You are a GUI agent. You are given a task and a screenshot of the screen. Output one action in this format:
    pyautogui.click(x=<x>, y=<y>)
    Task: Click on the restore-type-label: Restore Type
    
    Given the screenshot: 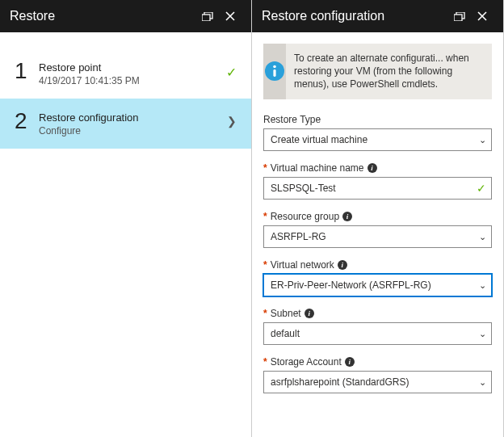 What is the action you would take?
    pyautogui.click(x=378, y=120)
    